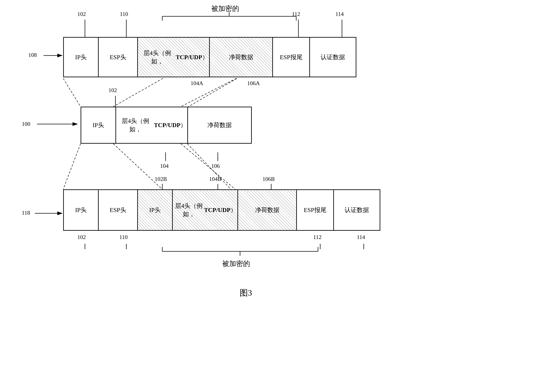  I want to click on label-106: 106, so click(216, 166).